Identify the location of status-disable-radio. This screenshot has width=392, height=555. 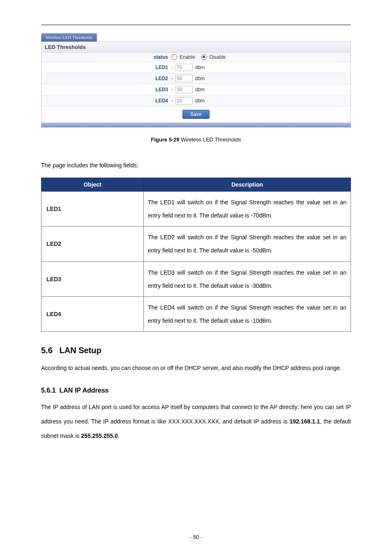
(204, 57).